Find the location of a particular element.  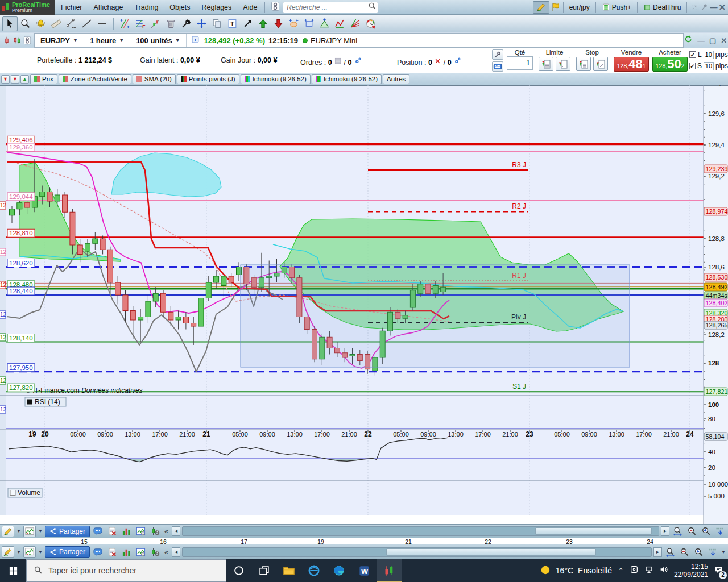

window-close-icon: ✕ is located at coordinates (722, 7).